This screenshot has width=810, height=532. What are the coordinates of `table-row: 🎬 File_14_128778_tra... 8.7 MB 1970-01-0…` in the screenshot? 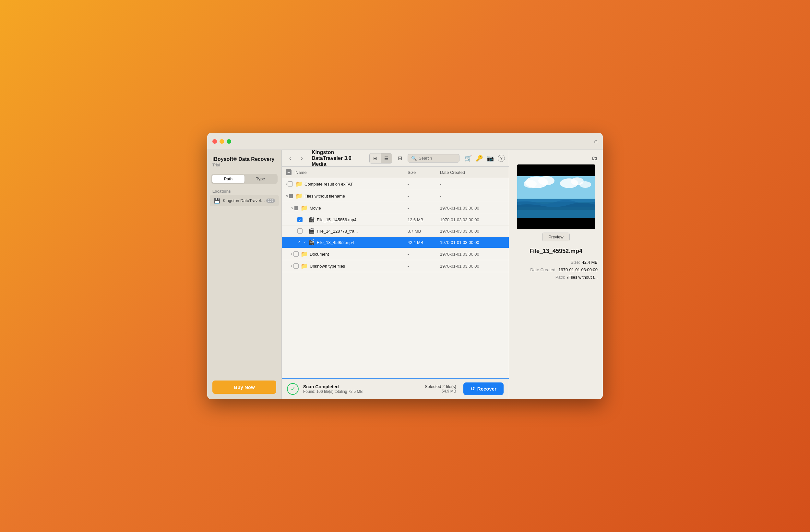 It's located at (395, 231).